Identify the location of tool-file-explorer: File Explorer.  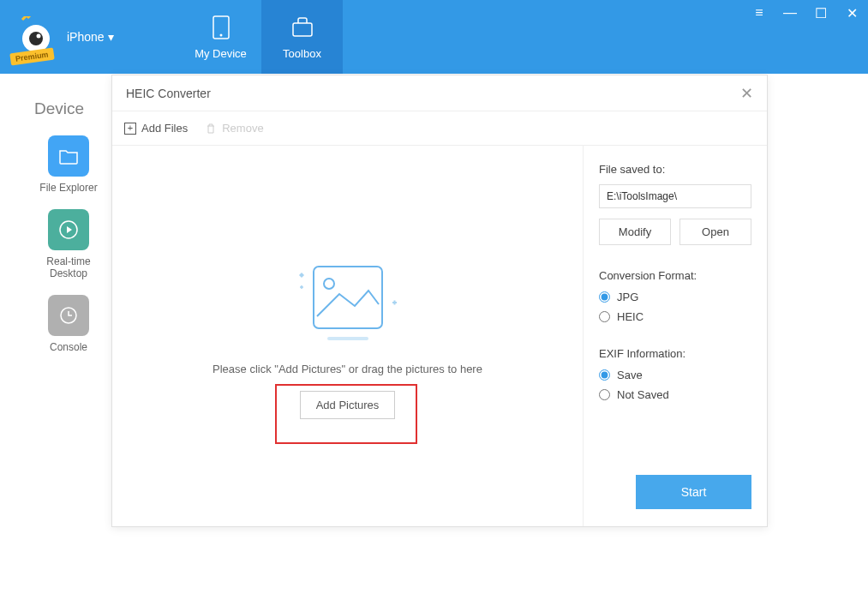
(69, 165).